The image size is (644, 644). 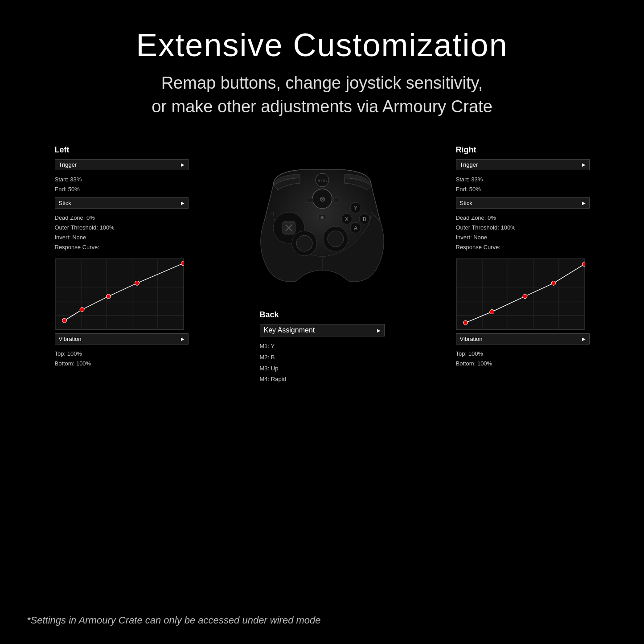 What do you see at coordinates (122, 359) in the screenshot?
I see `left-vibration-info: Top: 100% Bottom: 100%` at bounding box center [122, 359].